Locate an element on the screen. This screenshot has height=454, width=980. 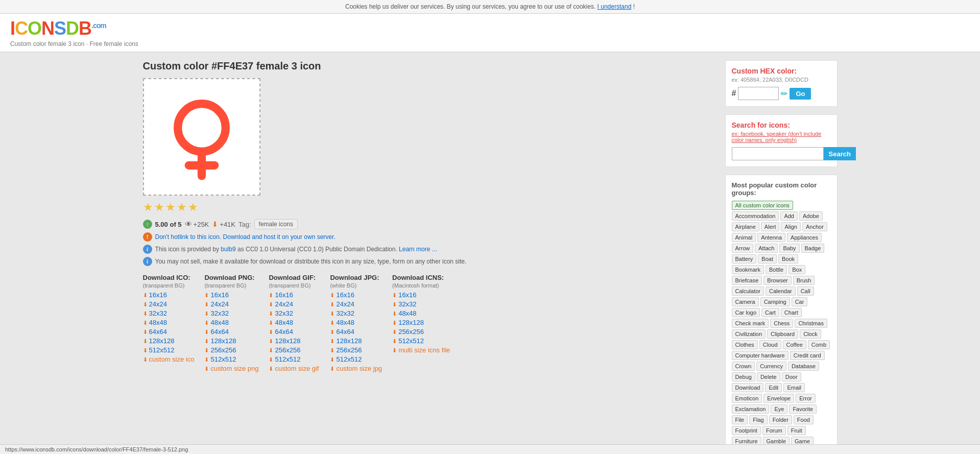
tag-item: Comb is located at coordinates (819, 345).